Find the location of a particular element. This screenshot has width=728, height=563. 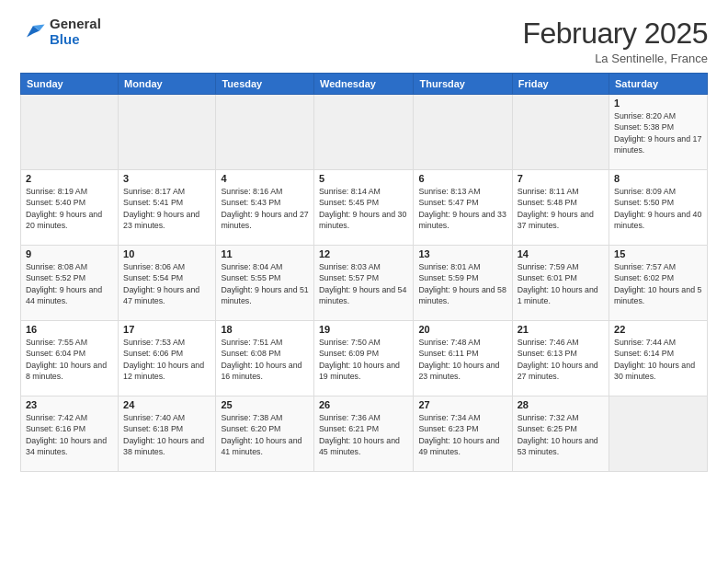

table-row: 26Sunrise: 7:36 AM Sunset: 6:21 PM Dayli… is located at coordinates (364, 434).